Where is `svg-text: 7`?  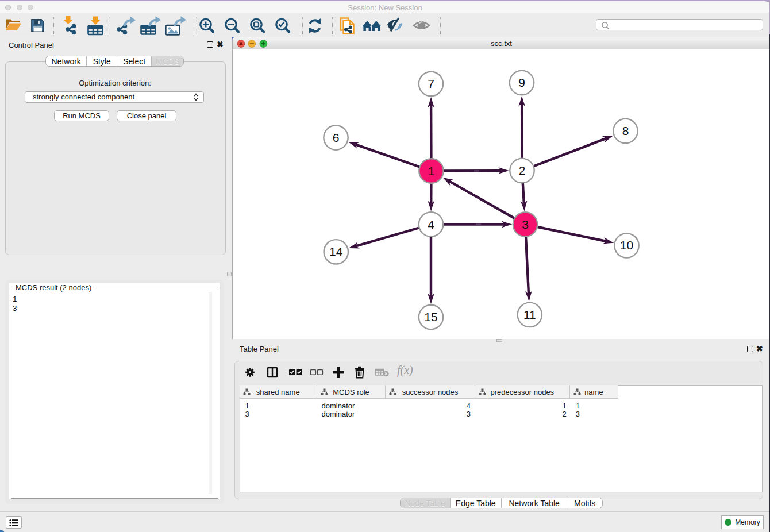
svg-text: 7 is located at coordinates (431, 84).